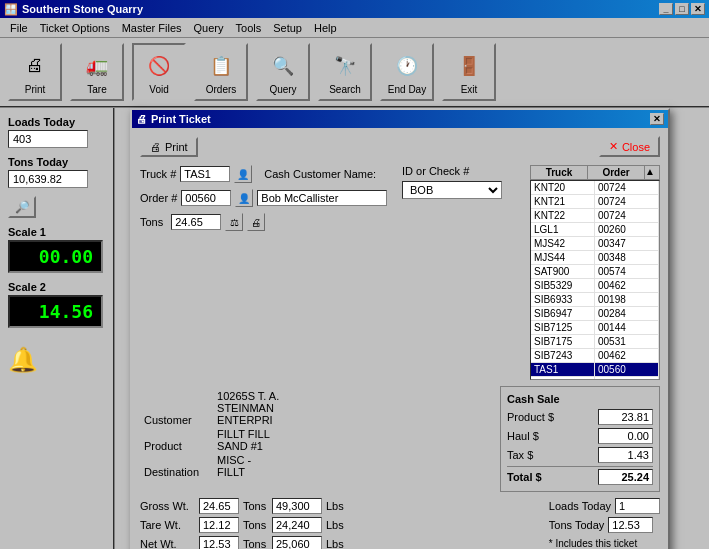  I want to click on end-day-button: 🕐 End Day, so click(407, 72).